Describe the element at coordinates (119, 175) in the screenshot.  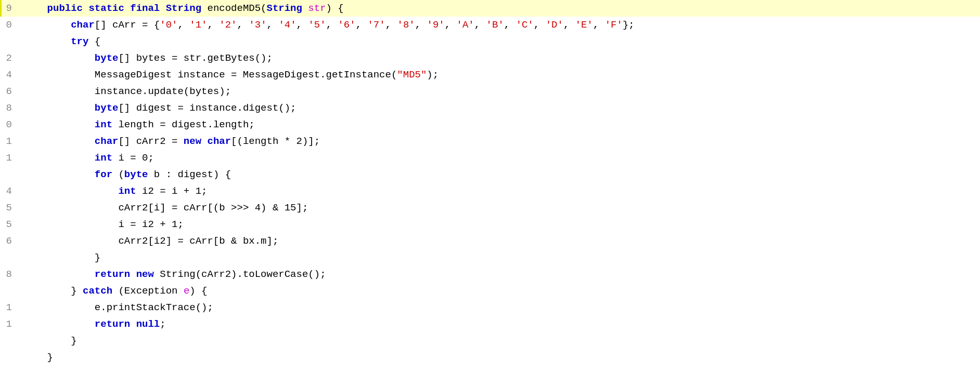
I see `code-token: (` at that location.